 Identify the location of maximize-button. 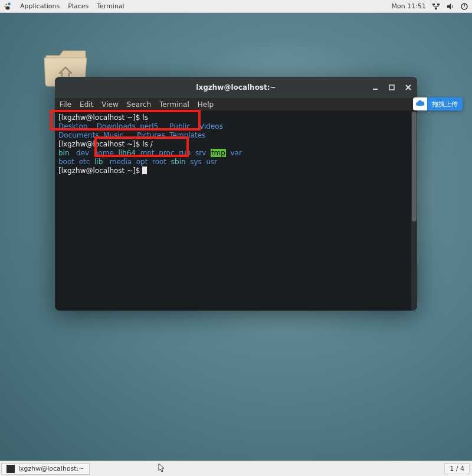
(392, 87).